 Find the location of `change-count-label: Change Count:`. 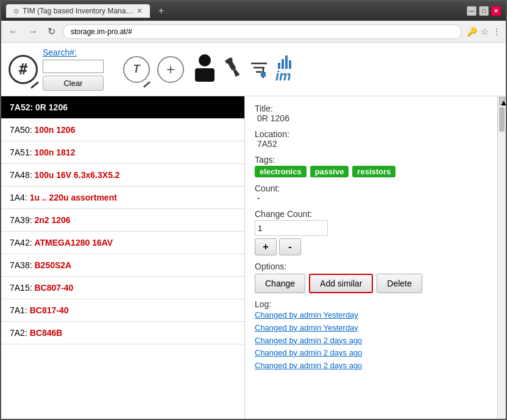

change-count-label: Change Count: is located at coordinates (371, 214).